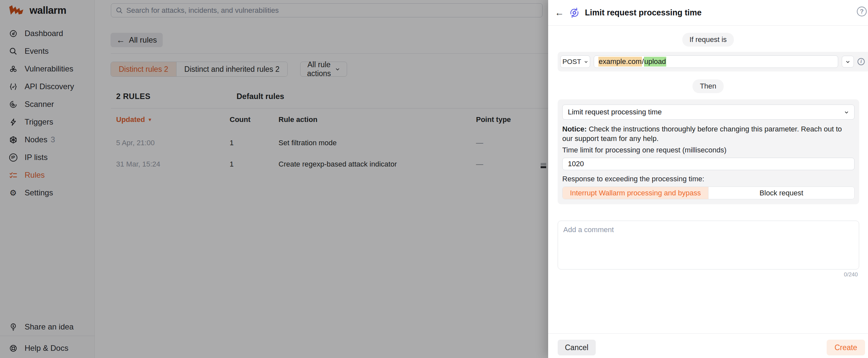  I want to click on http-method-select: POST, so click(575, 62).